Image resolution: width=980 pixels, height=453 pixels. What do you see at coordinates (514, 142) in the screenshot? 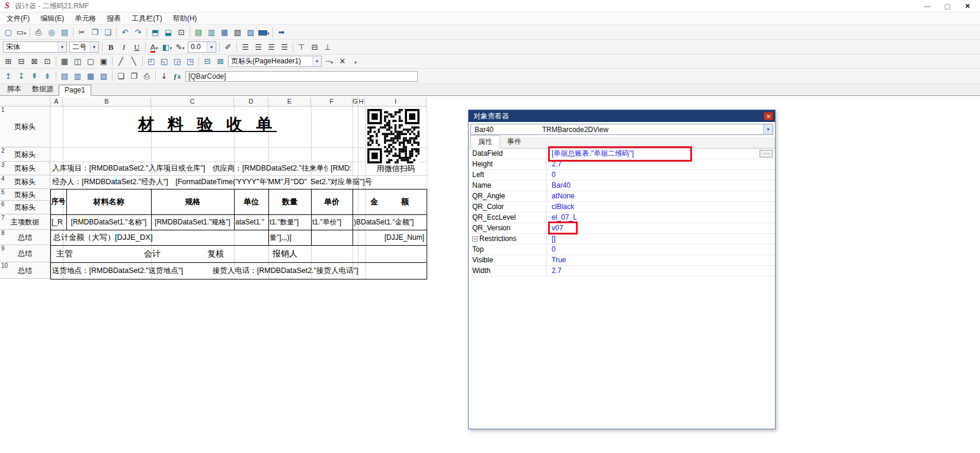
I see `tab-events: 事件` at bounding box center [514, 142].